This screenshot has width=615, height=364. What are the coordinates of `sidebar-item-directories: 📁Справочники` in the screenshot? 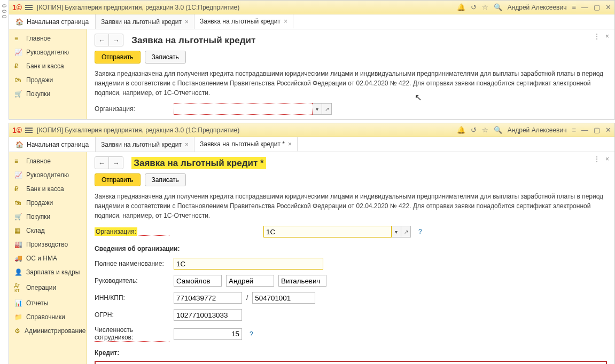 It's located at (48, 317).